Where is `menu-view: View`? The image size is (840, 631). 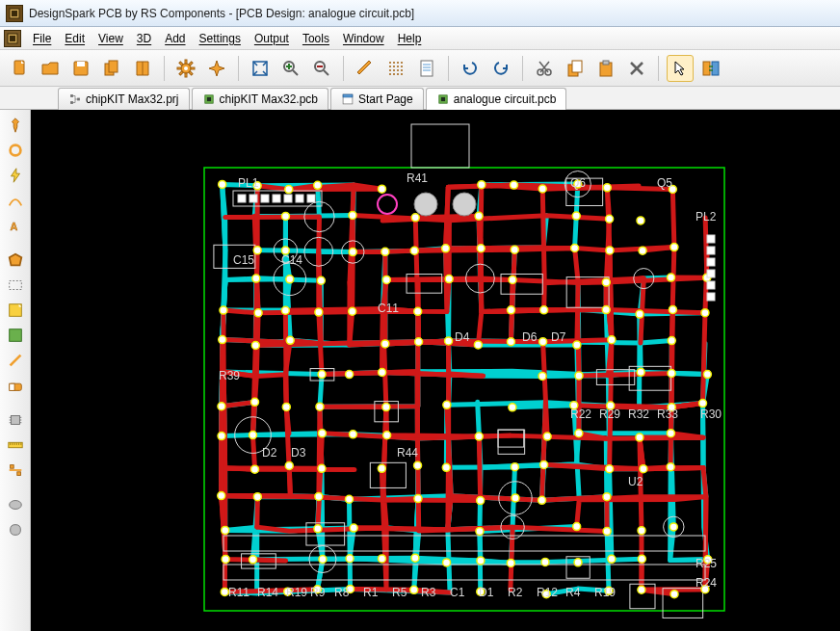 menu-view: View is located at coordinates (111, 39).